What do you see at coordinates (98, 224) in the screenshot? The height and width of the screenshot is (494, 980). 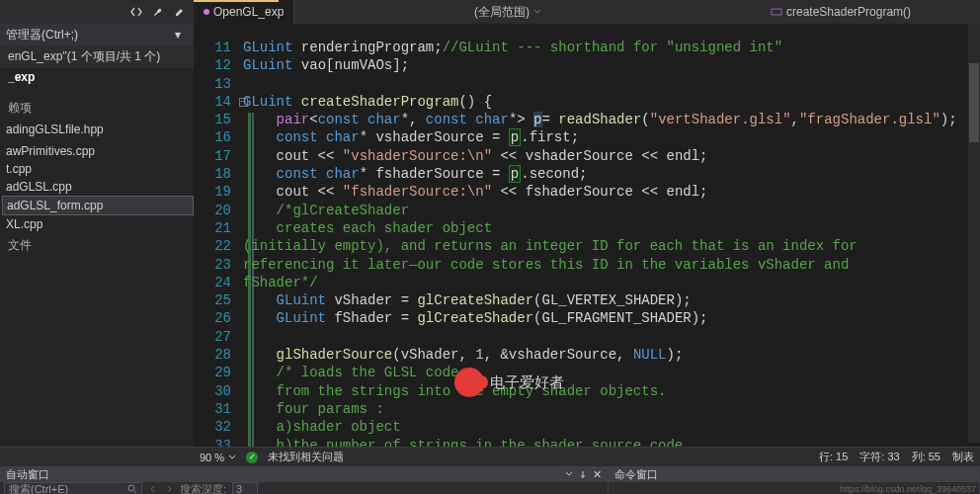 I see `file-item: XL.cpp` at bounding box center [98, 224].